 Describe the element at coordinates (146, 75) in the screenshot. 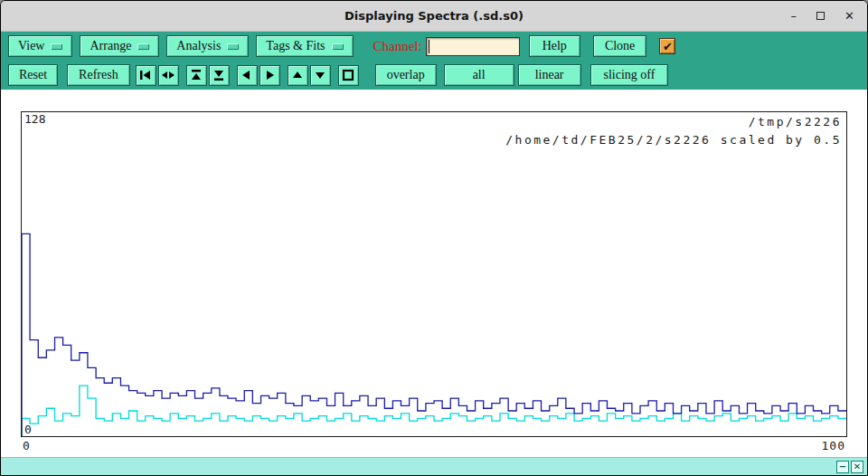

I see `first-page-icon` at that location.